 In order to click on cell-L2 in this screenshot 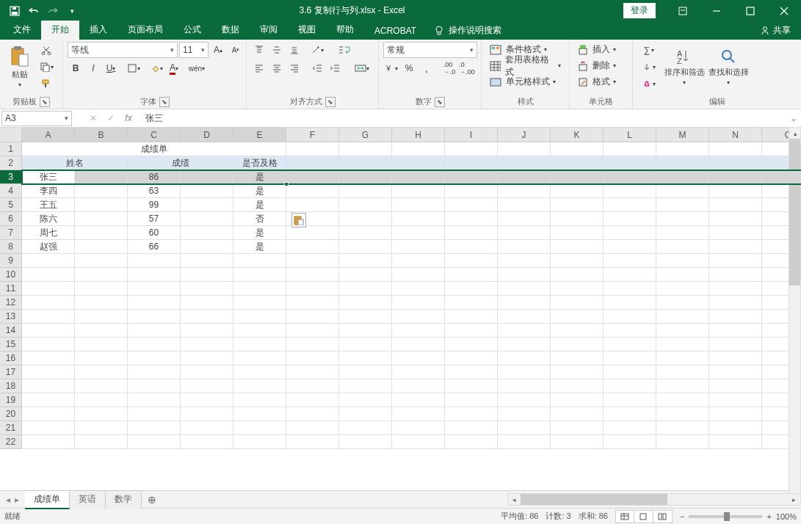, I will do `click(630, 163)`.